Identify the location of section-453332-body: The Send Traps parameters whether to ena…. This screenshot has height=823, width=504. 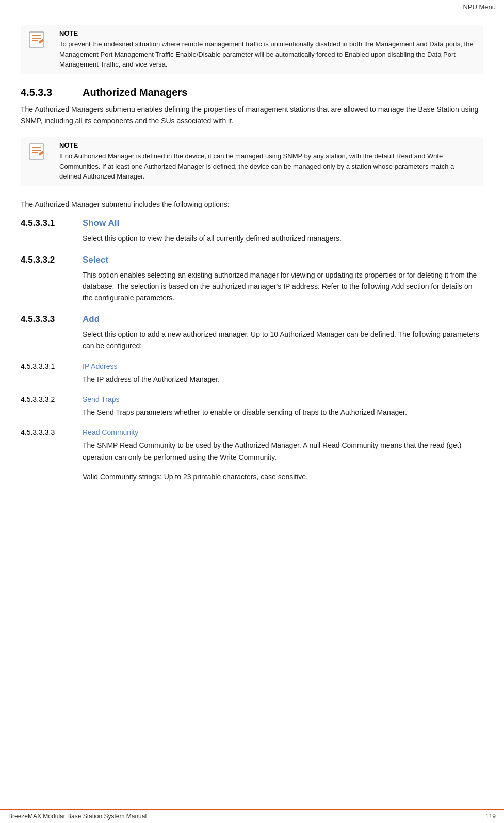
(283, 412).